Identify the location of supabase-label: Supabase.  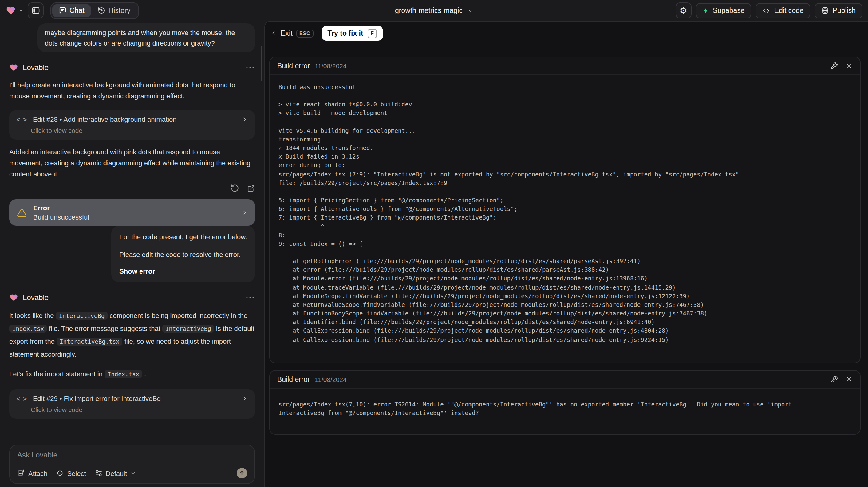
(728, 10).